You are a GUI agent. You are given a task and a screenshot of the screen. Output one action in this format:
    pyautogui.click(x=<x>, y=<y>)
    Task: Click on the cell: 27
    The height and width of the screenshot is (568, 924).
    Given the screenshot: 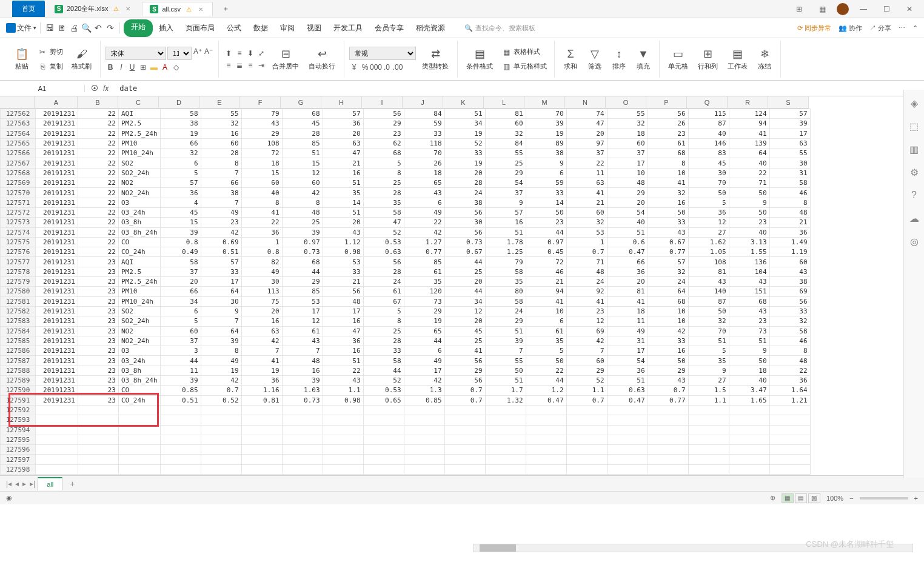 What is the action you would take?
    pyautogui.click(x=708, y=381)
    